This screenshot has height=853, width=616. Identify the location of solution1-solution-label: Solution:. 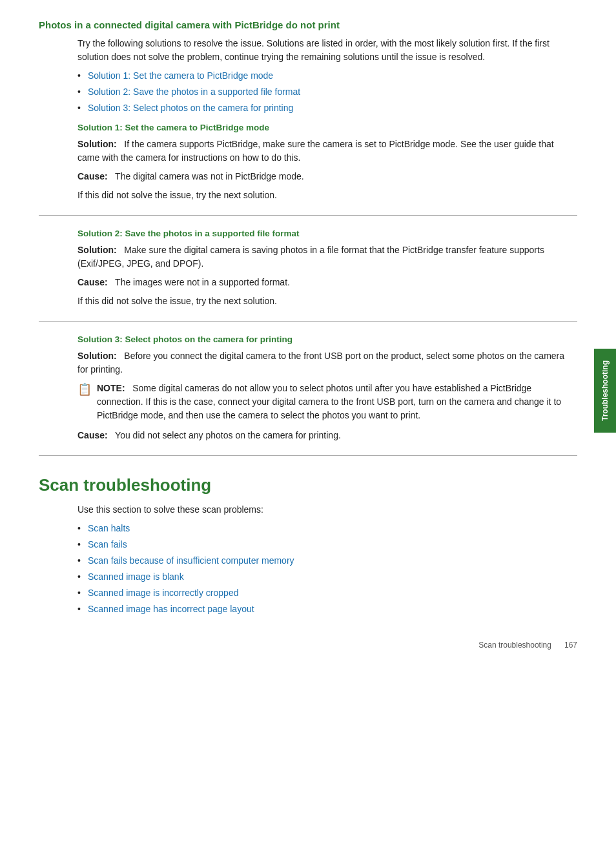
(97, 144).